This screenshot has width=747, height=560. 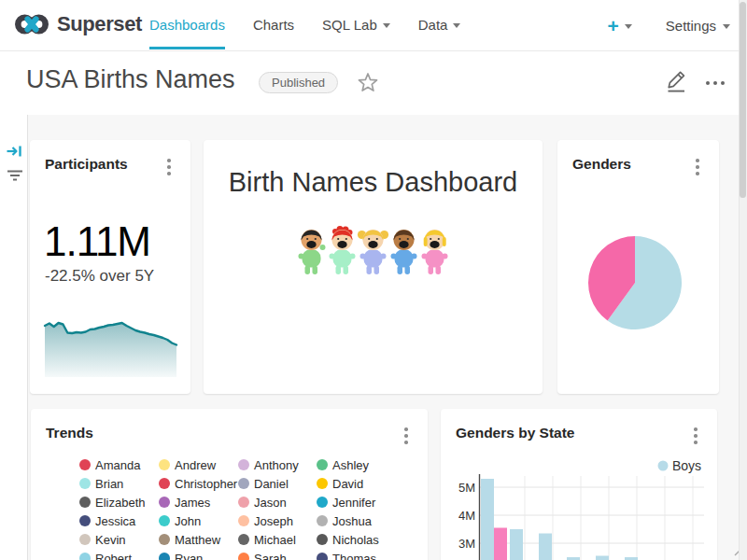 What do you see at coordinates (620, 26) in the screenshot?
I see `new-dropdown-button: +` at bounding box center [620, 26].